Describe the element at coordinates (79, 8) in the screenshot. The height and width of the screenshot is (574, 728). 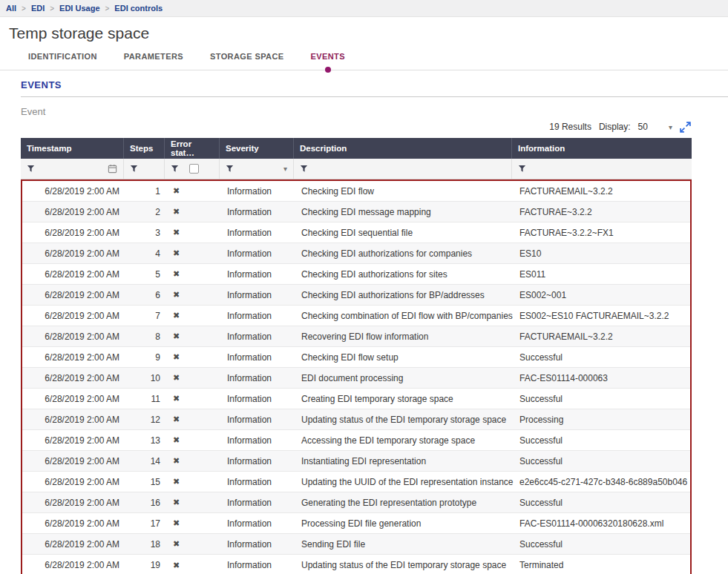
I see `breadcrumb-item-edi-usage: EDI Usage` at that location.